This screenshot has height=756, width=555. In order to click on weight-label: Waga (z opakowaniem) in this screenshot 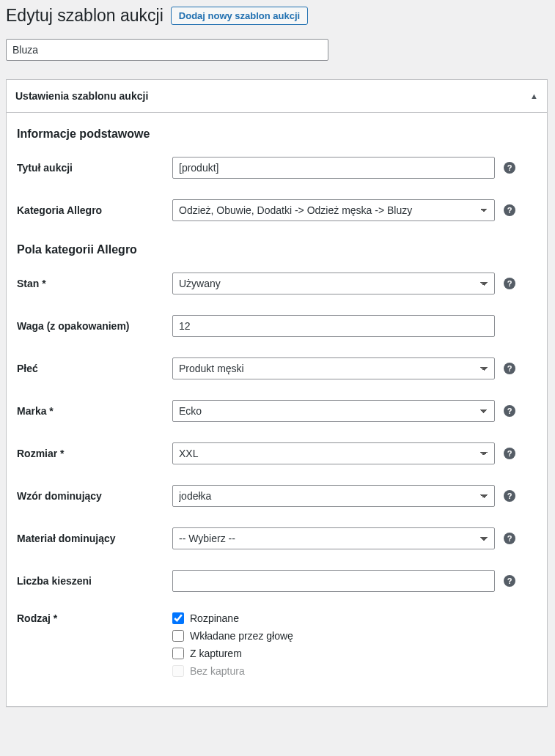, I will do `click(90, 326)`.